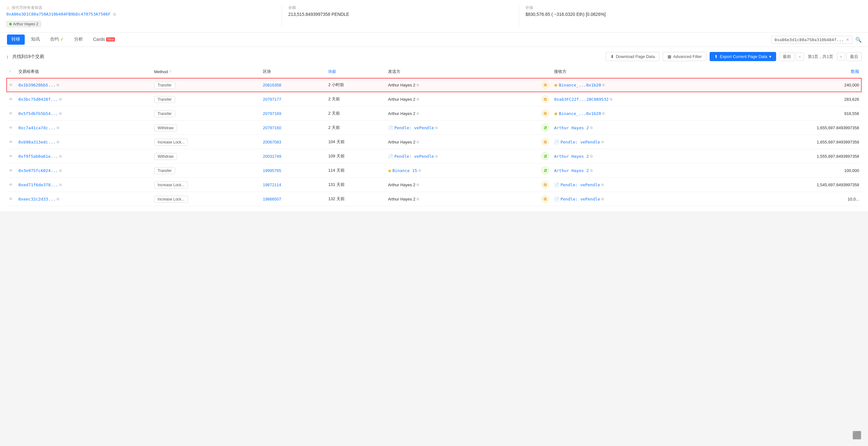  I want to click on search-box: 0xa86e3d1c80a750a310b484f... ✕, so click(812, 40).